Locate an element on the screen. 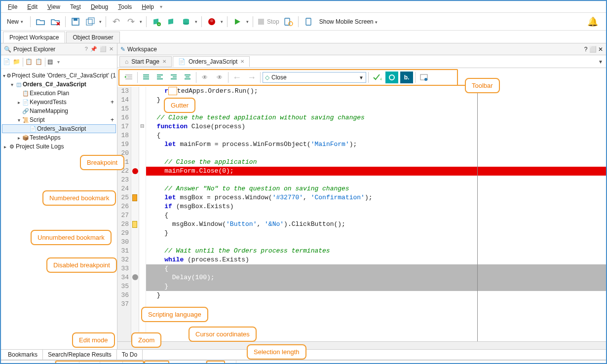  tab-search-replace: Search/Replace Results is located at coordinates (80, 355).